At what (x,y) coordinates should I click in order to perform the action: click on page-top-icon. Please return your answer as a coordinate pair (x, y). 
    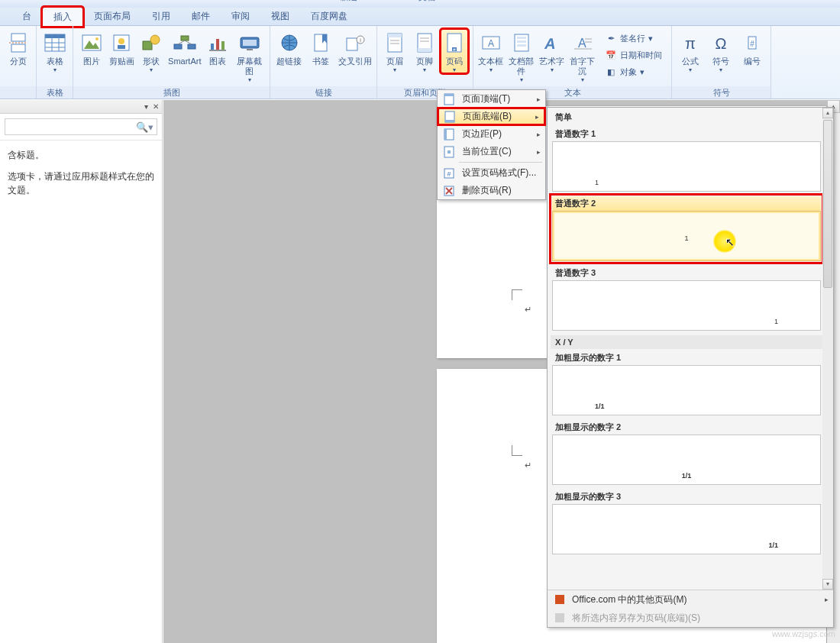
    Looking at the image, I should click on (449, 99).